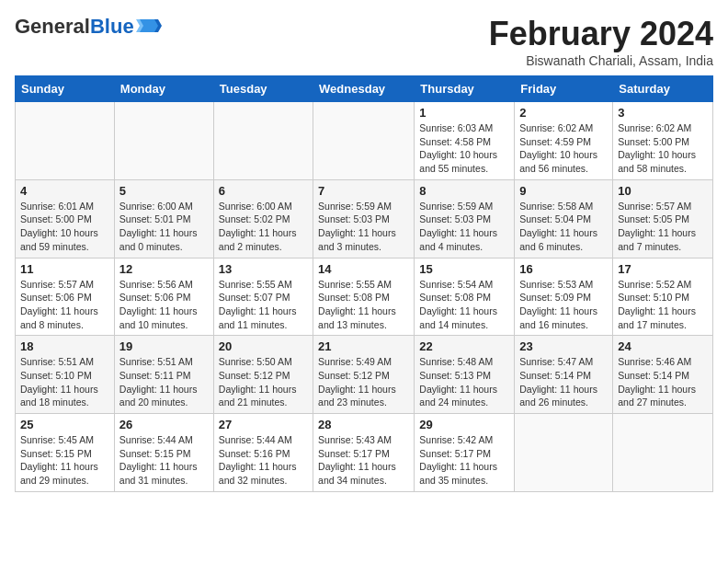 This screenshot has width=728, height=563. Describe the element at coordinates (65, 219) in the screenshot. I see `calendar-cell: 4Sunrise: 6:01 AM Sunset: 5:00 PM Daylig…` at that location.